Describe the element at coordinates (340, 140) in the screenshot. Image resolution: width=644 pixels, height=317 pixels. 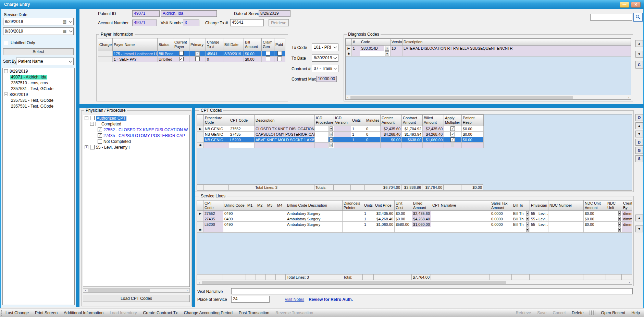
I see `cpt-row-selected: NB GENIC L5200 ABVE KNEE MOLD SOCKT 1 AX…` at that location.